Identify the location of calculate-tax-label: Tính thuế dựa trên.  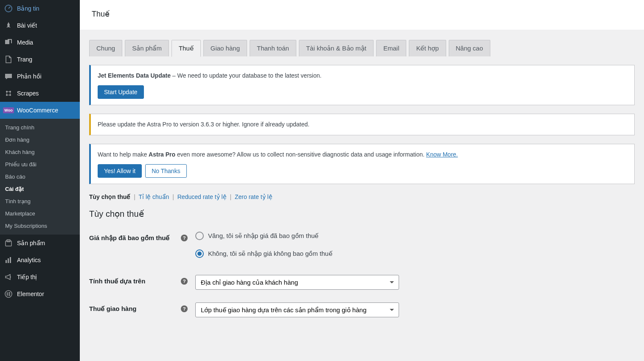
(117, 281).